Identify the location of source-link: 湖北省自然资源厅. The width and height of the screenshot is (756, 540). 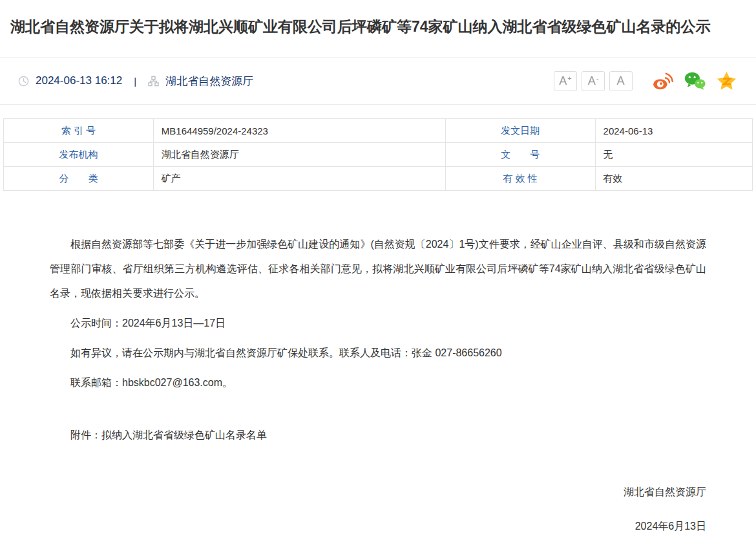
(209, 81).